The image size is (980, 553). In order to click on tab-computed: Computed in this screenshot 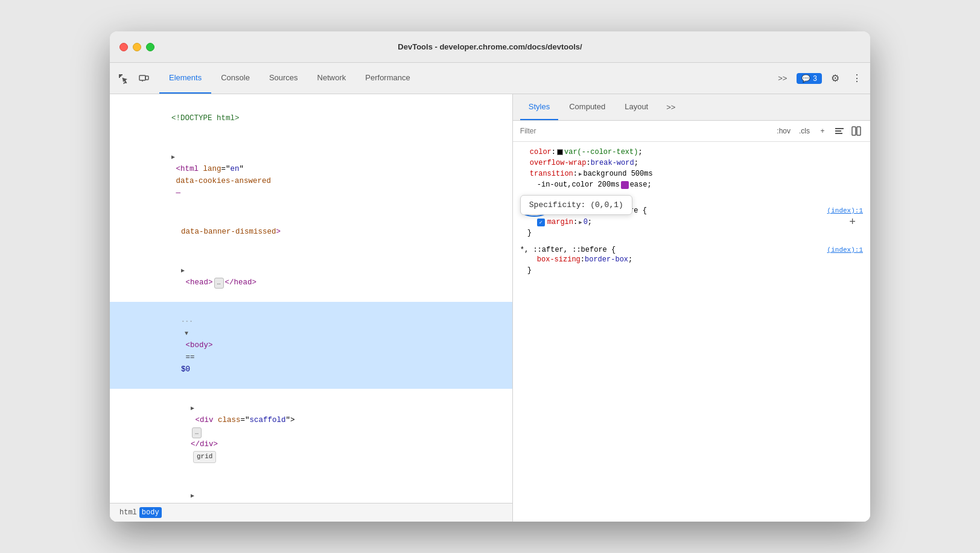, I will do `click(587, 107)`.